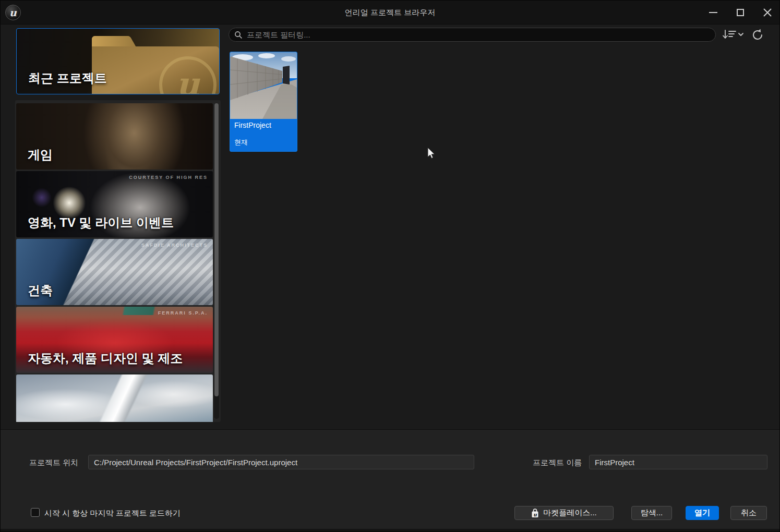  What do you see at coordinates (767, 13) in the screenshot?
I see `close-icon` at bounding box center [767, 13].